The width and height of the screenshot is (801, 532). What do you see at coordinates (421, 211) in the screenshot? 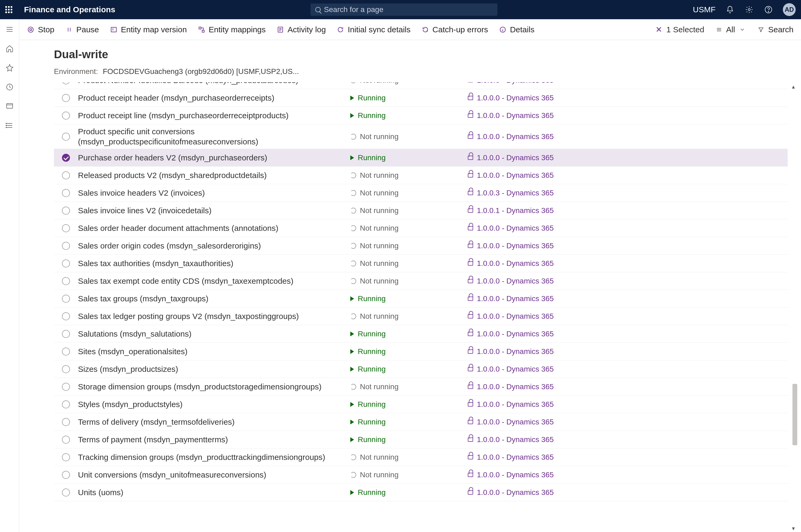
I see `table-row: Sales invoice lines V2 (invoicedetails)N…` at bounding box center [421, 211].